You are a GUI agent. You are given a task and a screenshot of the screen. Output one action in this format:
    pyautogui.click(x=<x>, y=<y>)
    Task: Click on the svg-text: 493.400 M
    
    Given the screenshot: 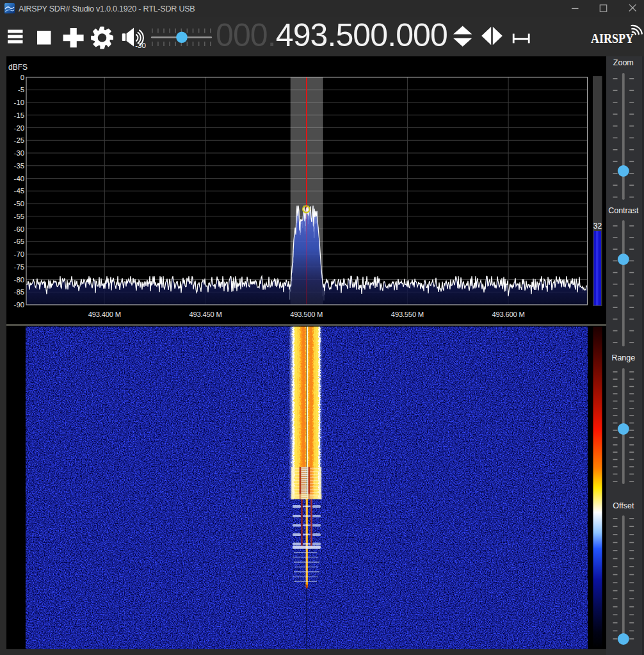 What is the action you would take?
    pyautogui.click(x=105, y=314)
    